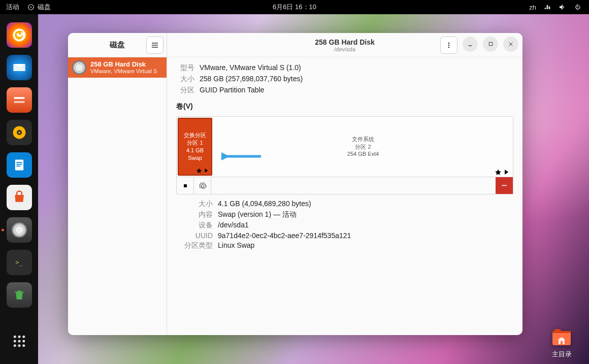 The image size is (589, 364). What do you see at coordinates (203, 186) in the screenshot?
I see `gear-icon` at bounding box center [203, 186].